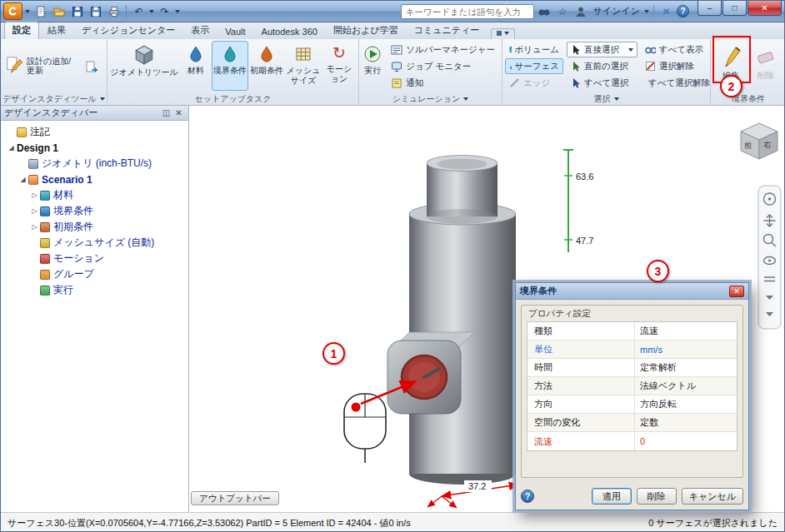  I want to click on output-bar-button: アウトプットバー, so click(235, 498).